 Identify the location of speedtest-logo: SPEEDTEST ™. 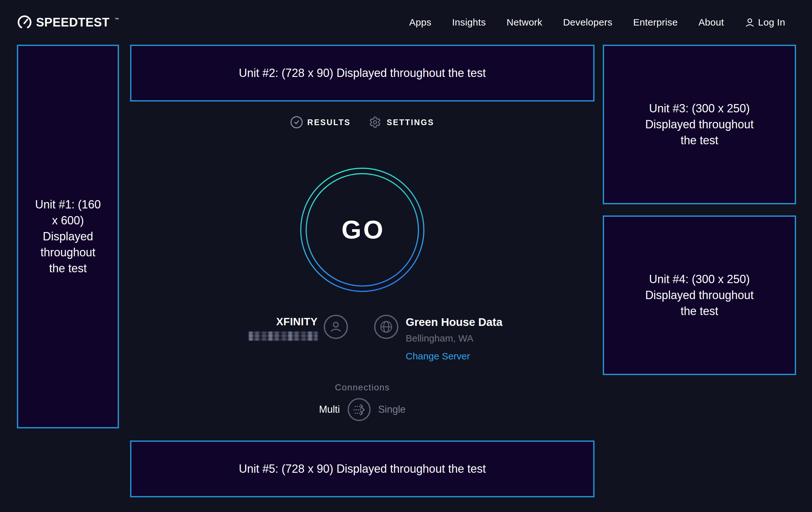
(68, 22).